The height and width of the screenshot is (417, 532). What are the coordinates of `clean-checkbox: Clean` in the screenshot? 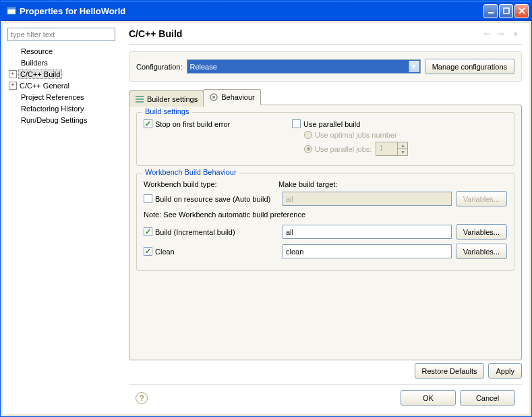 It's located at (211, 251).